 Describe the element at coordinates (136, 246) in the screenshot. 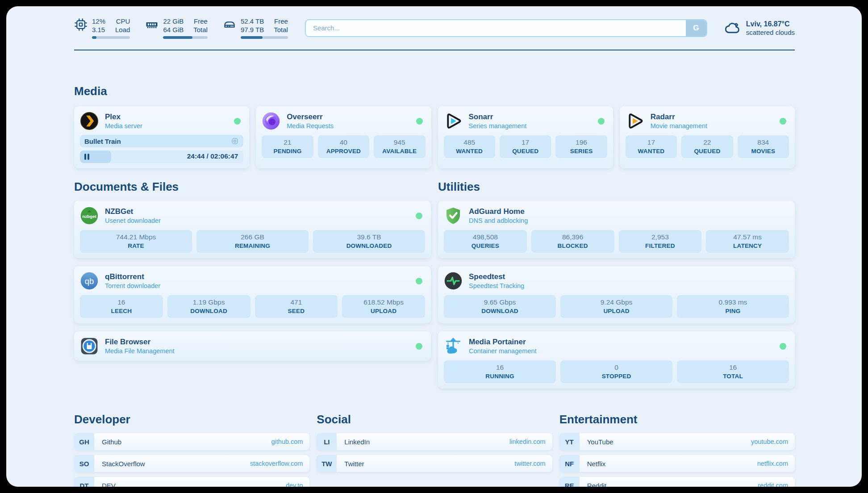

I see `stat-label: RATE` at that location.